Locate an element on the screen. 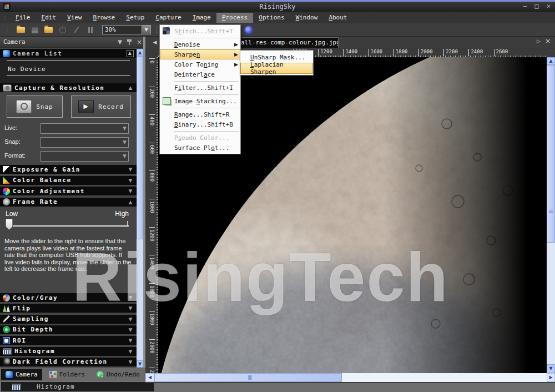 Image resolution: width=555 pixels, height=392 pixels. section-bit-depth: Bit Depth▼ is located at coordinates (68, 330).